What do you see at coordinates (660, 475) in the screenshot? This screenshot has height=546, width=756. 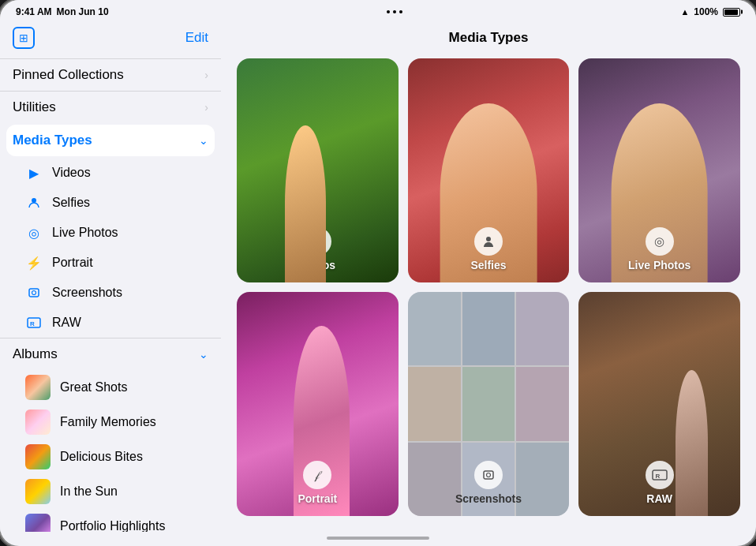 I see `raw-cell-icon: R` at bounding box center [660, 475].